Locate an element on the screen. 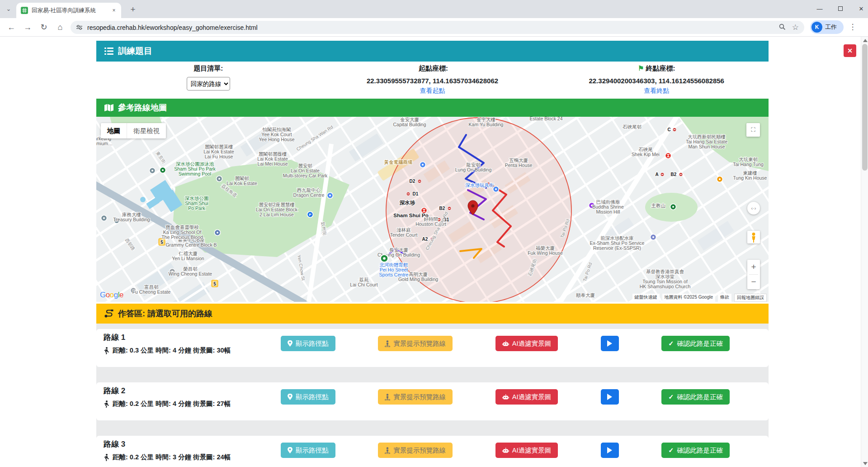 This screenshot has height=467, width=868. map-label: 深水埗玩具街 is located at coordinates (480, 185).